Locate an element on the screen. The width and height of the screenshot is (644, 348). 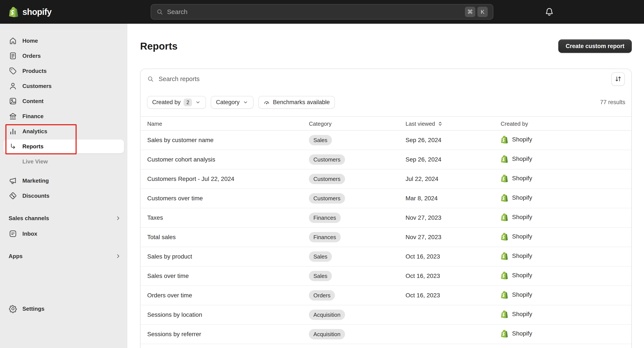
sidebar-item-settings: Settings is located at coordinates (64, 309).